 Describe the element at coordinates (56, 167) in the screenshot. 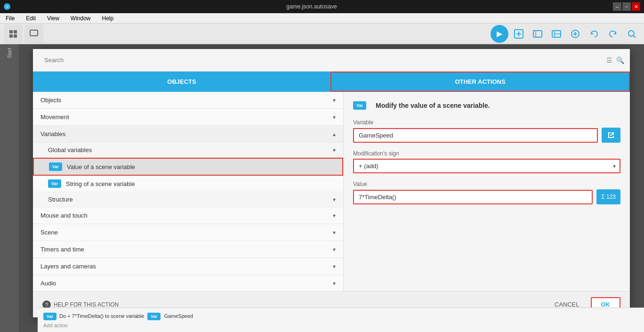

I see `var-badge-value: Var` at that location.